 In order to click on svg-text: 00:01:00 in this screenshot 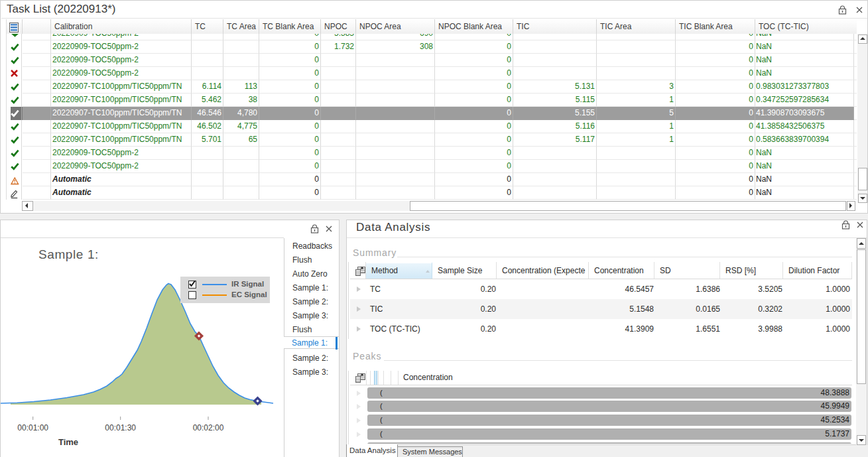, I will do `click(33, 428)`.